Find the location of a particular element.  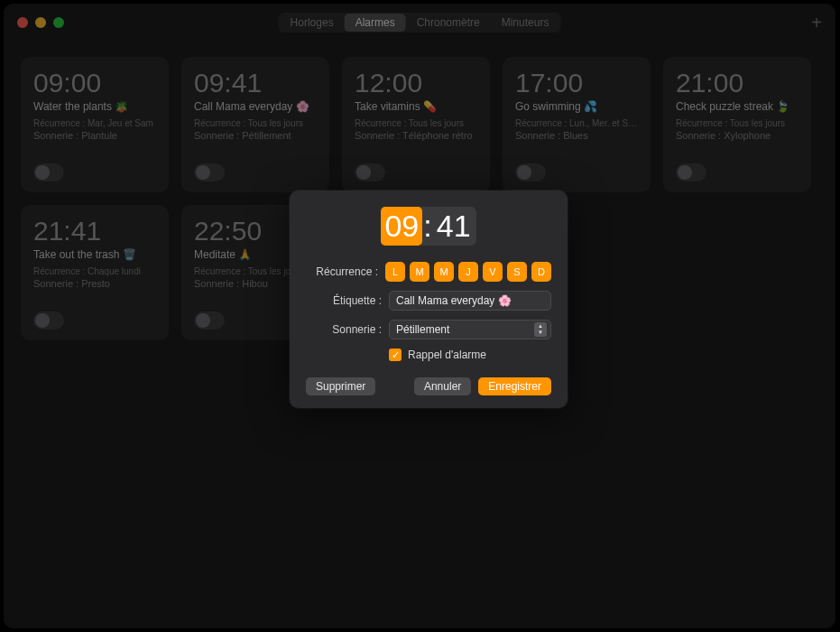

day-toggle: L is located at coordinates (395, 272).